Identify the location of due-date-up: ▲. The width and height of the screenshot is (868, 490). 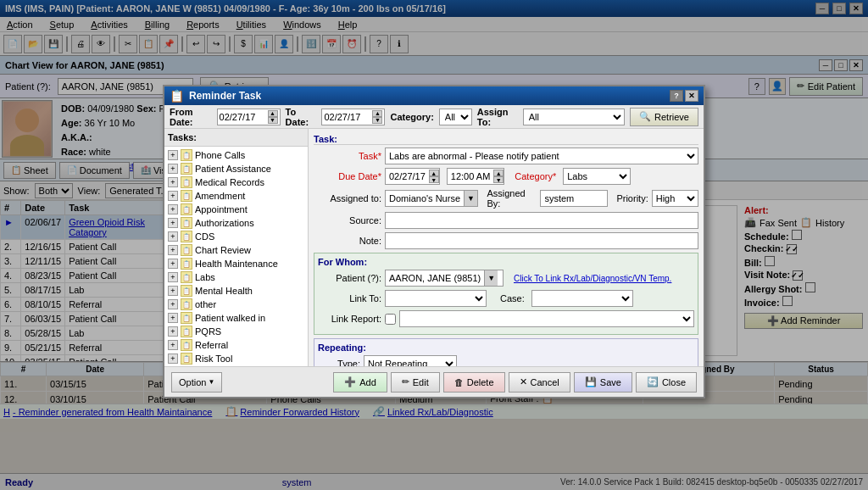
(434, 173).